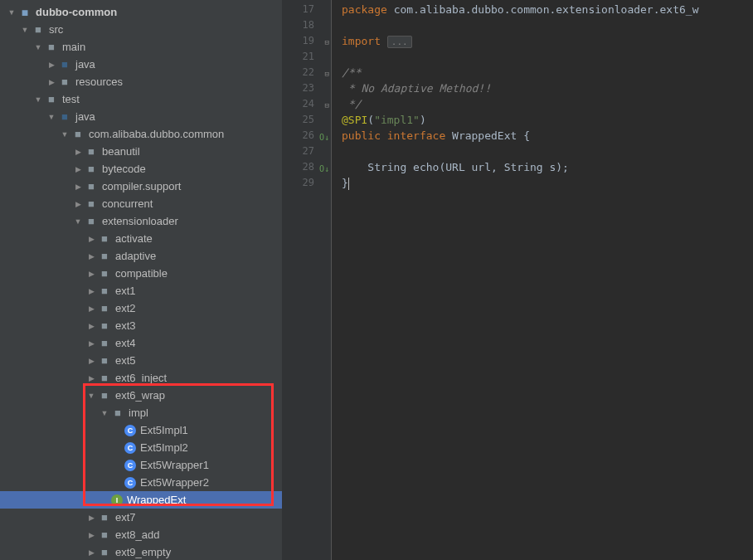 The image size is (753, 560). Describe the element at coordinates (141, 552) in the screenshot. I see `tree-item-ext9-empty: ext9_empty` at that location.